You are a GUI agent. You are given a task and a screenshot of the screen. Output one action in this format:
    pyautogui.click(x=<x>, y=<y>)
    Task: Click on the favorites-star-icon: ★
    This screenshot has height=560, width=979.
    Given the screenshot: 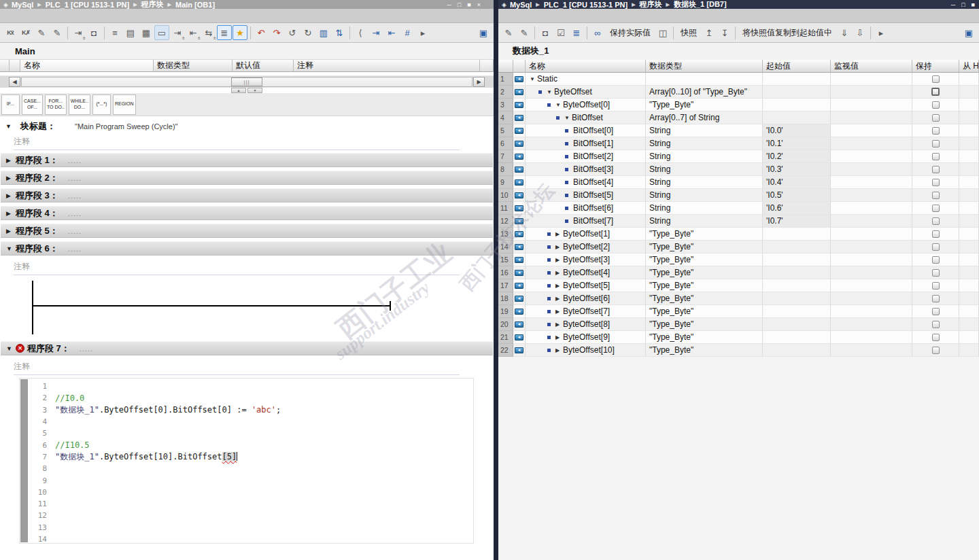 What is the action you would take?
    pyautogui.click(x=240, y=33)
    